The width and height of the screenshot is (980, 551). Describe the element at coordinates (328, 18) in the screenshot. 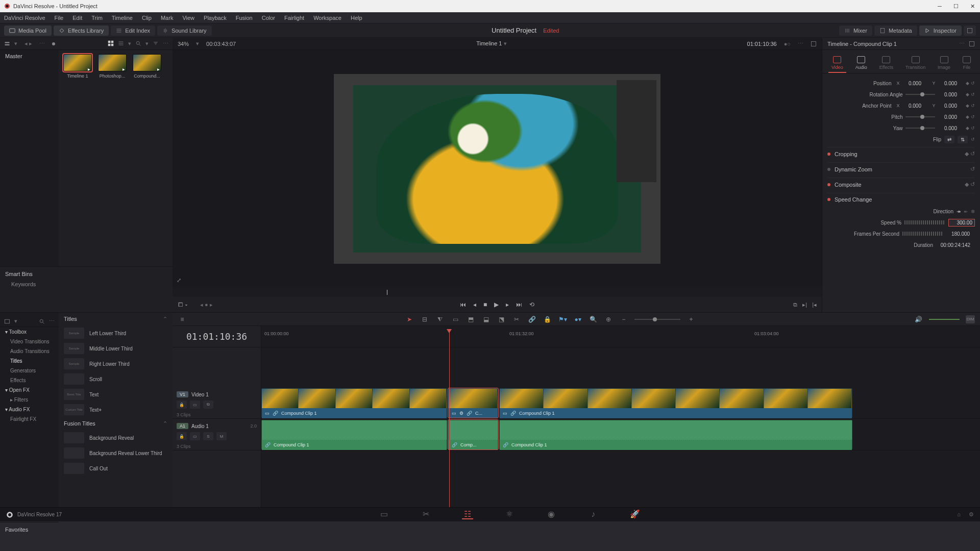

I see `menu-workspace: Workspace` at that location.